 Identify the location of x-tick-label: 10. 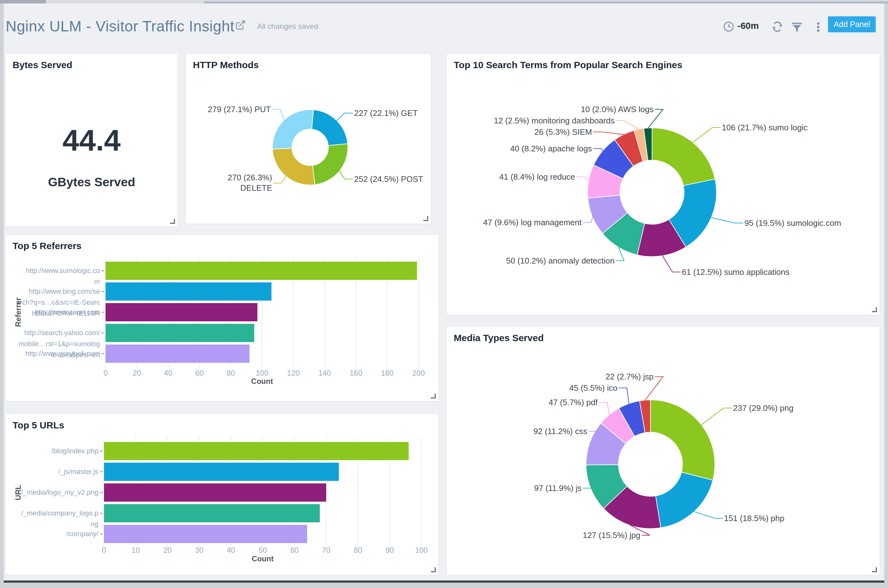
(136, 550).